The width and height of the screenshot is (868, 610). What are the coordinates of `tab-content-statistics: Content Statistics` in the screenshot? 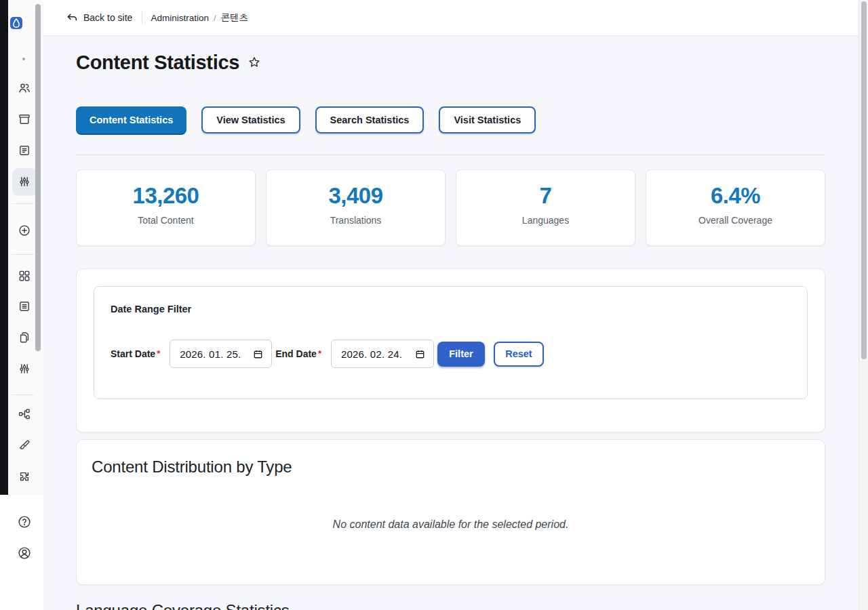 It's located at (132, 120).